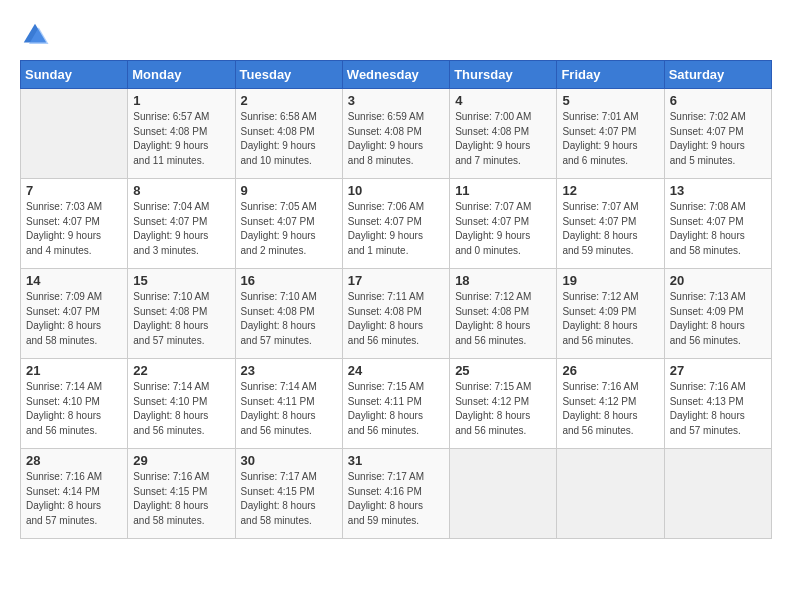 The image size is (792, 612). Describe the element at coordinates (718, 190) in the screenshot. I see `day-number: 13` at that location.